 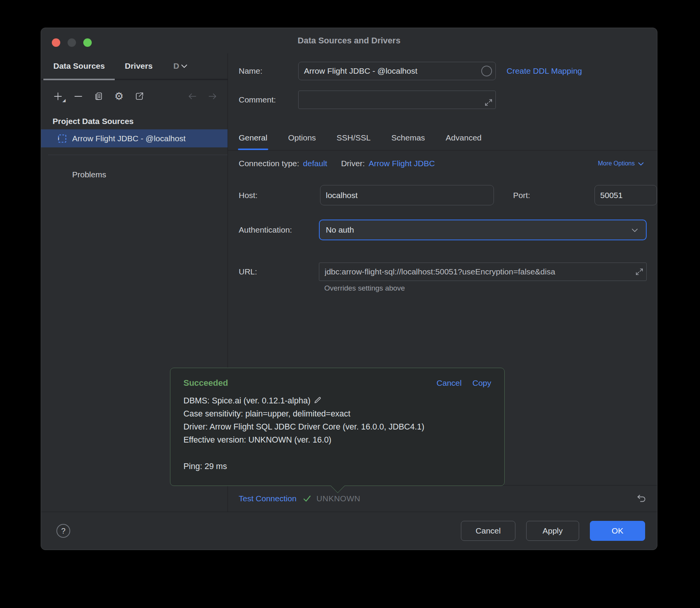 I want to click on sidebar-toolbar: ◢ ⚙, so click(x=134, y=96).